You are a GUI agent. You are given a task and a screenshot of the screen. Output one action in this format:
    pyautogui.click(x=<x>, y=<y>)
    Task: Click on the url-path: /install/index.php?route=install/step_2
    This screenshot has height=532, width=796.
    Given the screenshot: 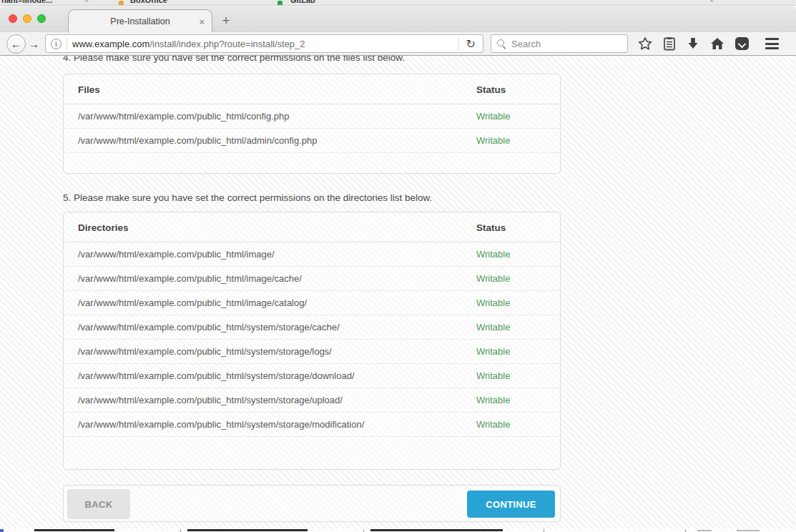 What is the action you would take?
    pyautogui.click(x=227, y=44)
    